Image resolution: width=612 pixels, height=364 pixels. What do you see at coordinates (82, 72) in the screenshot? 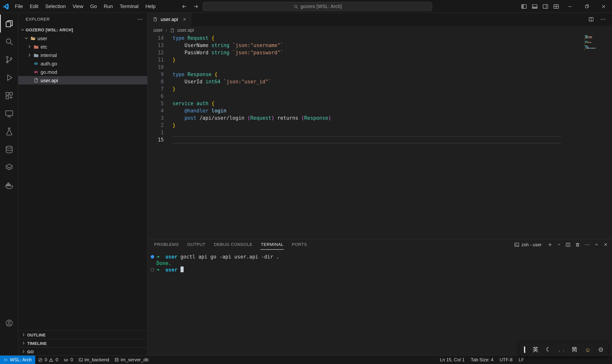
I see `tree-item-go-mod: GOgo.mod` at bounding box center [82, 72].